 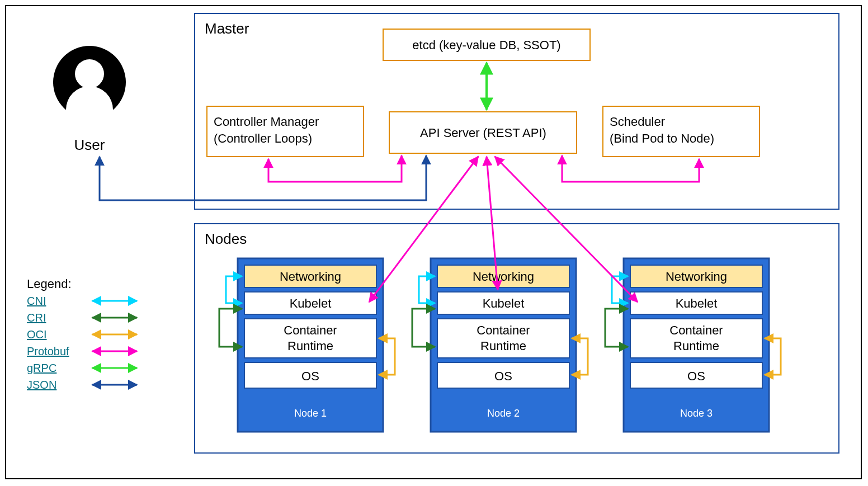 What do you see at coordinates (89, 89) in the screenshot?
I see `user-icon` at bounding box center [89, 89].